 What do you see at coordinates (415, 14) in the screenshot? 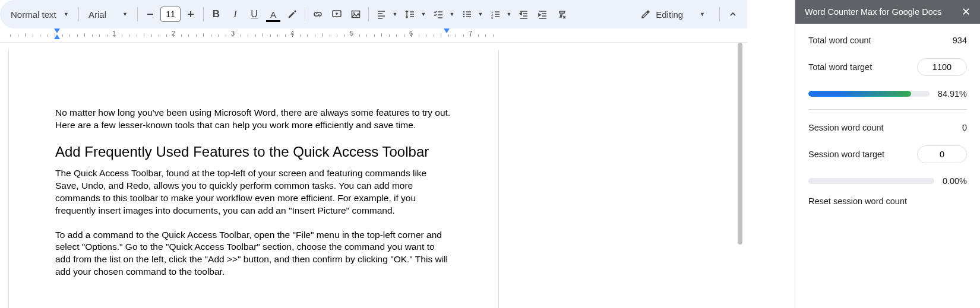
I see `line-spacing-dropdown: ▼` at bounding box center [415, 14].